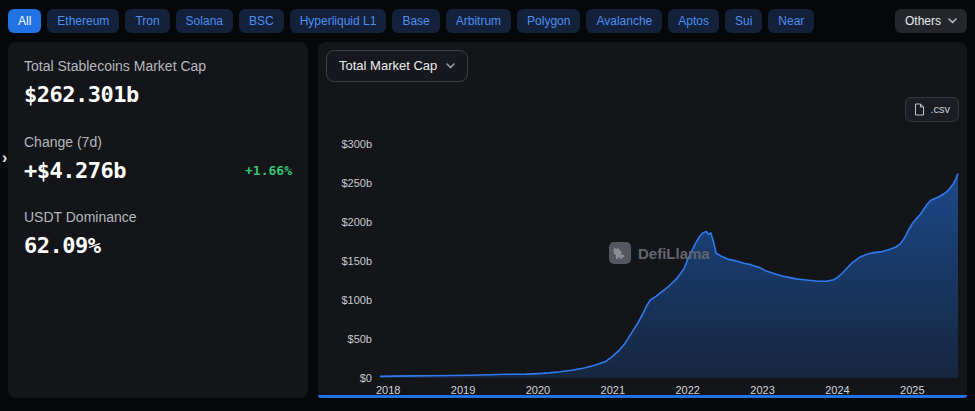  Describe the element at coordinates (262, 21) in the screenshot. I see `chain-tab-bsc: BSC` at that location.